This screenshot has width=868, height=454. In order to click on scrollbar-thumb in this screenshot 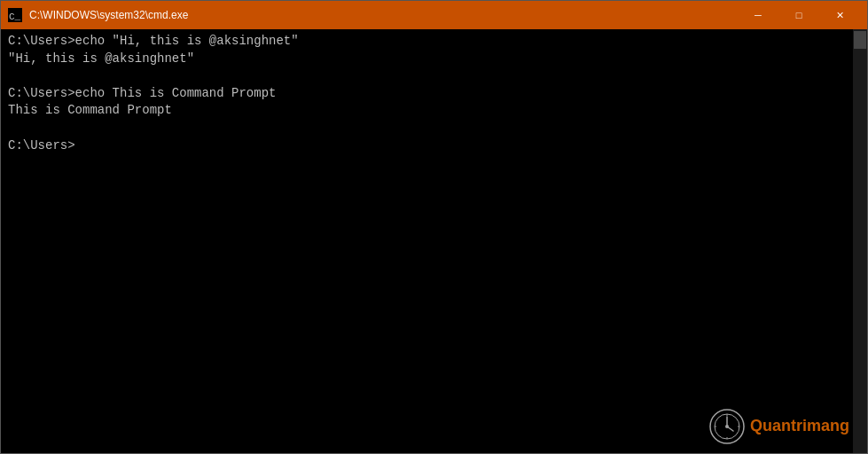, I will do `click(860, 40)`.